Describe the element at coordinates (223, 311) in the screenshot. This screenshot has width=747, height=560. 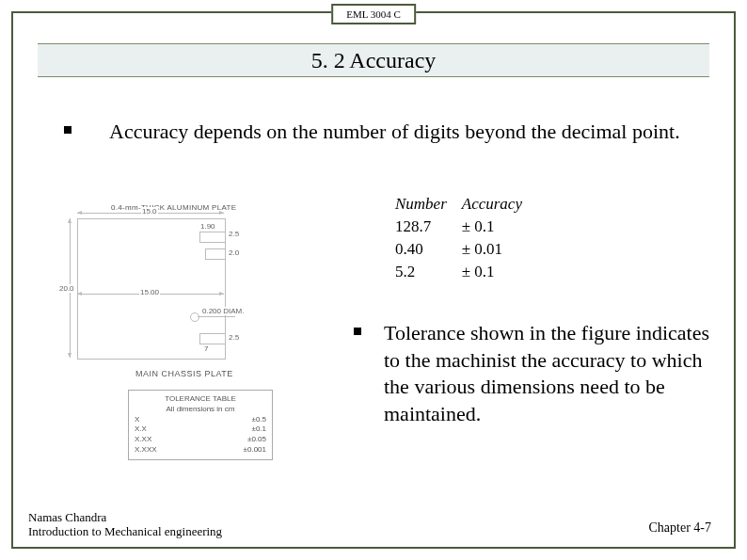
I see `dim-label: 0.200 DIAM.` at that location.